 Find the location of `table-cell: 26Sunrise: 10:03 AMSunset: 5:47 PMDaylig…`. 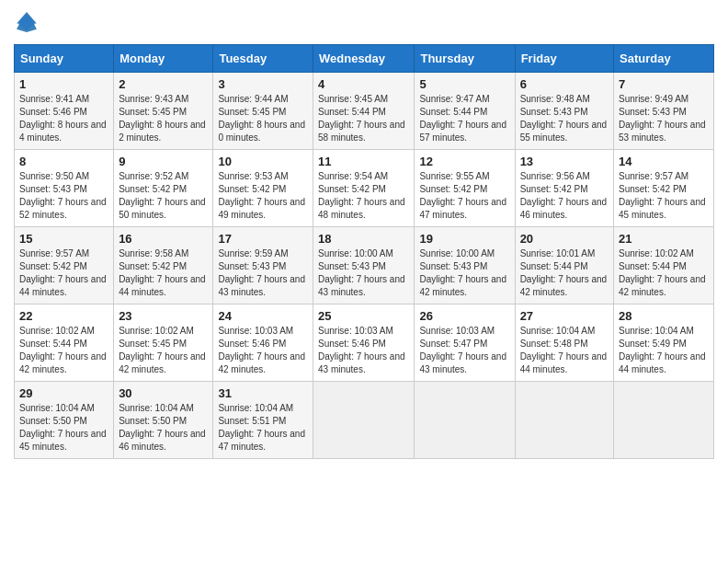

table-cell: 26Sunrise: 10:03 AMSunset: 5:47 PMDaylig… is located at coordinates (465, 343).